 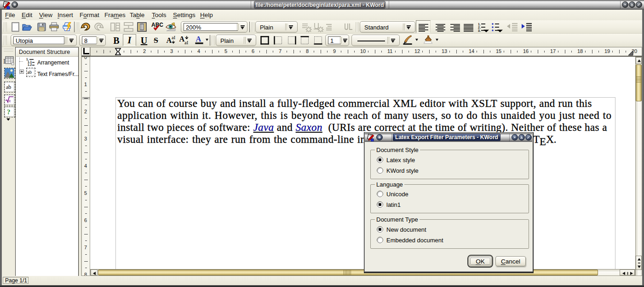 I want to click on svg-text: x, so click(x=10, y=100).